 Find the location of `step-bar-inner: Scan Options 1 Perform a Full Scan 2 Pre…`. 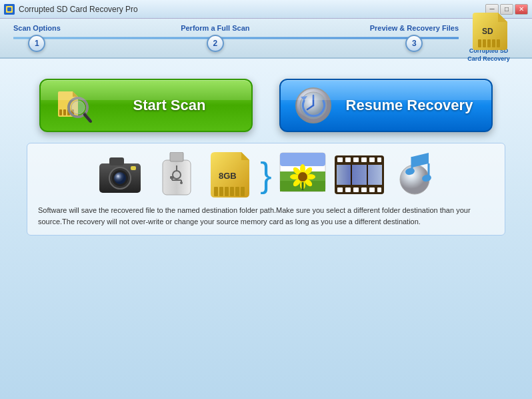

step-bar-inner: Scan Options 1 Perform a Full Scan 2 Pre… is located at coordinates (236, 38).